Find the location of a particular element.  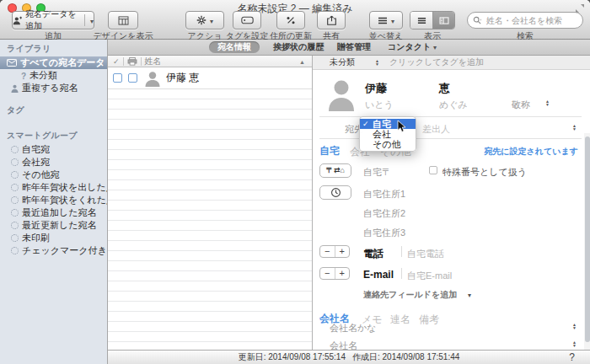

category-value: 未分類 is located at coordinates (342, 62).